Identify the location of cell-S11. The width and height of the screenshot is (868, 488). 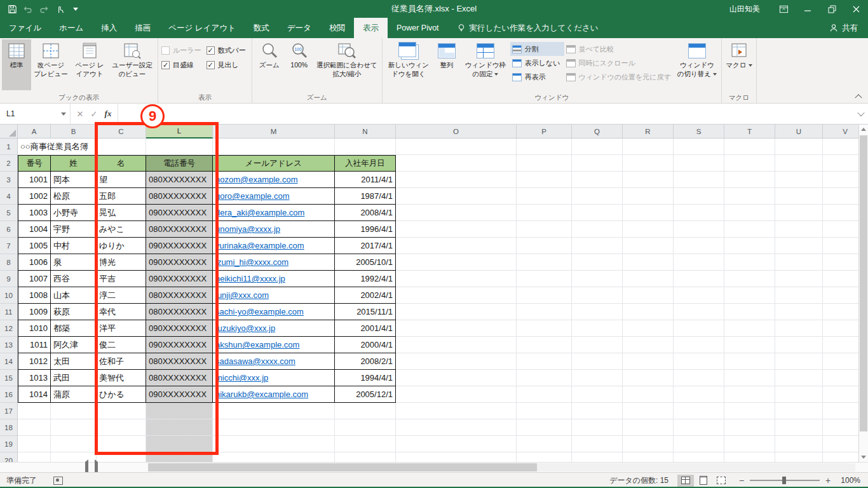
(699, 312).